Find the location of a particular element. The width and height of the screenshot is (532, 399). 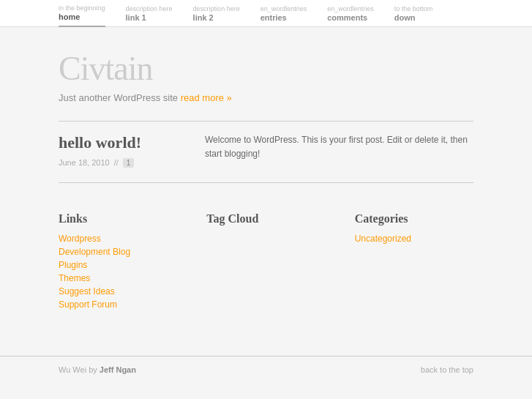

nav-desc-comments: en_wordlentries is located at coordinates (351, 9).